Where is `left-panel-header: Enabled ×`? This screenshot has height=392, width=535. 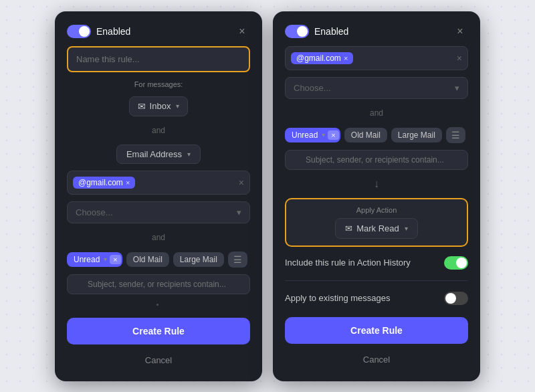 left-panel-header: Enabled × is located at coordinates (158, 31).